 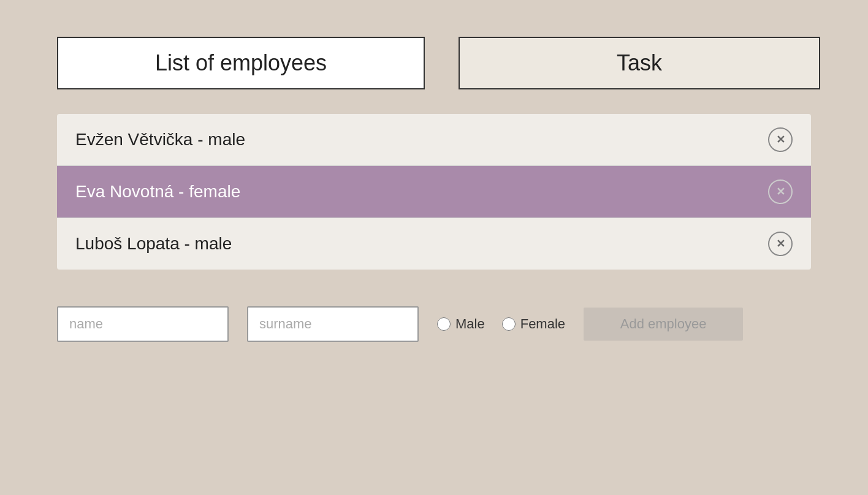 I want to click on employee-row: Luboš Lopata - male✕, so click(x=434, y=244).